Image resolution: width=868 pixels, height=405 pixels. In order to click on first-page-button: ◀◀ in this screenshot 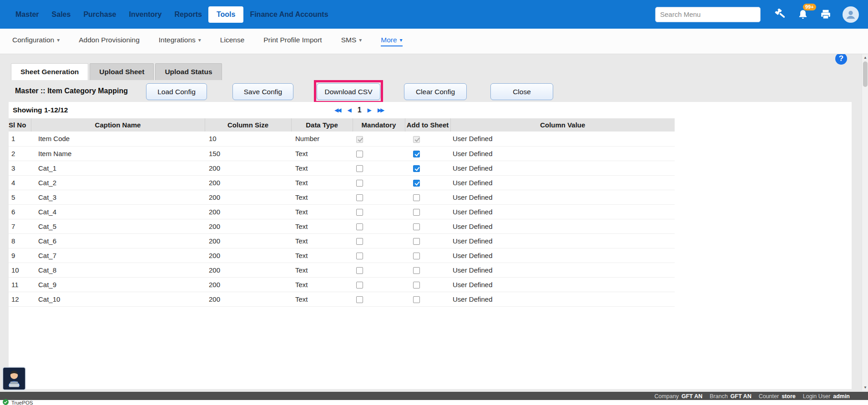, I will do `click(338, 110)`.